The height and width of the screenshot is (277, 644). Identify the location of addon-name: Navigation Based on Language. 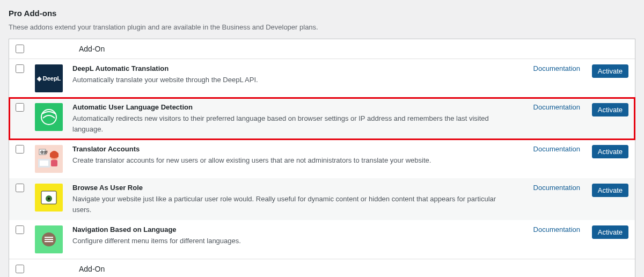
(286, 230).